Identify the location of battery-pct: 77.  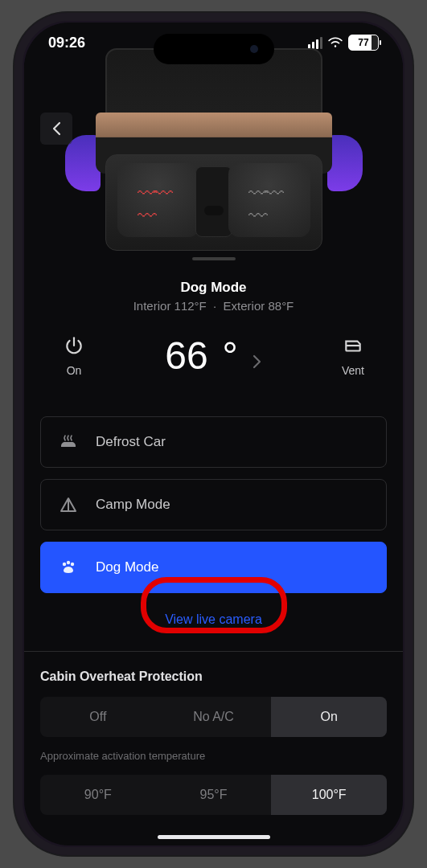
(363, 43).